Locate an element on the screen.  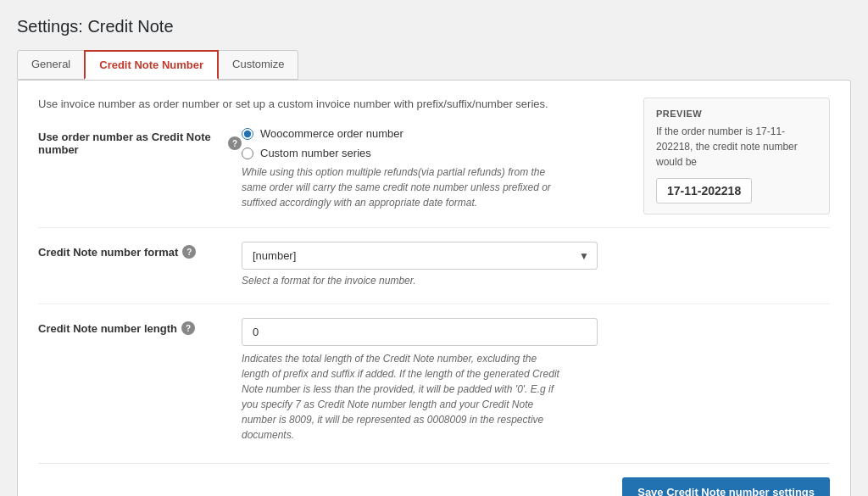
number-length-help-icon: ? is located at coordinates (188, 328).